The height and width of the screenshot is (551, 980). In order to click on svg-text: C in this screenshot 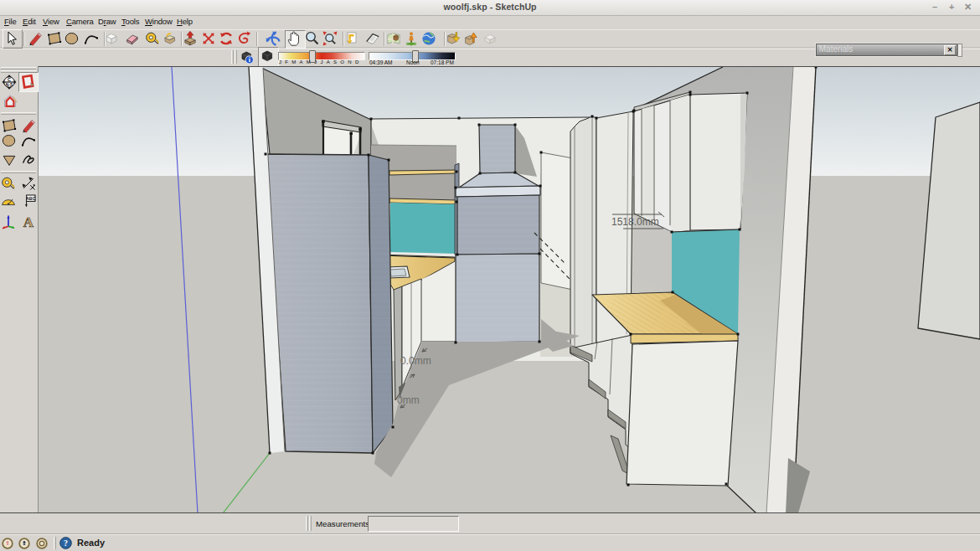, I will do `click(9, 80)`.